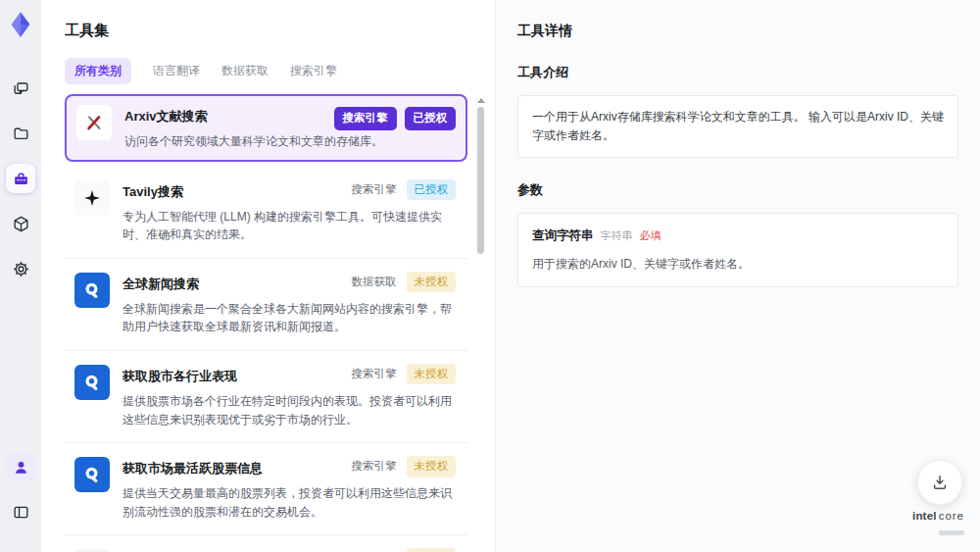  What do you see at coordinates (21, 178) in the screenshot?
I see `toolbox-icon` at bounding box center [21, 178].